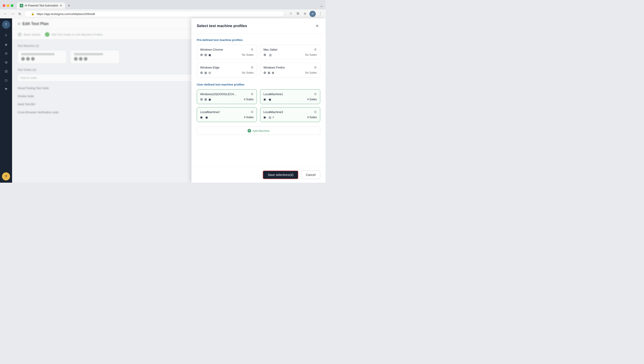  I want to click on back-button: ←, so click(6, 14).